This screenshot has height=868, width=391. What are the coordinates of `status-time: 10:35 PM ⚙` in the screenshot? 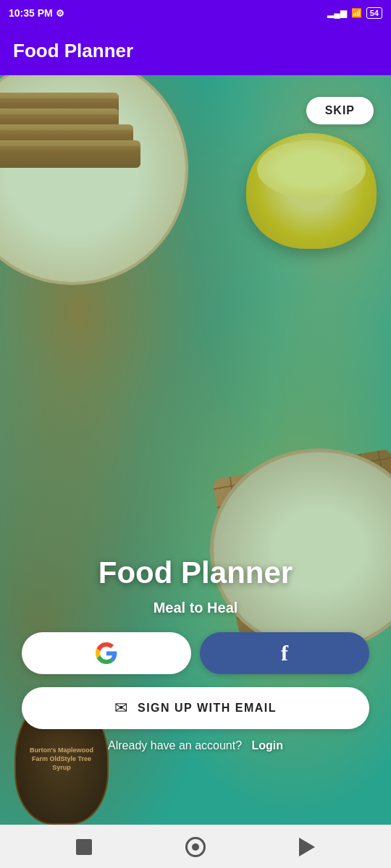 It's located at (36, 13).